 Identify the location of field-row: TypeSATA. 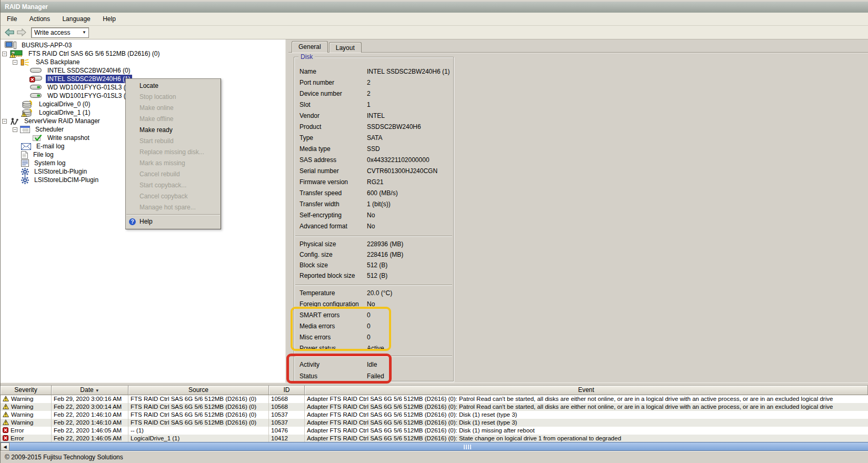
(374, 138).